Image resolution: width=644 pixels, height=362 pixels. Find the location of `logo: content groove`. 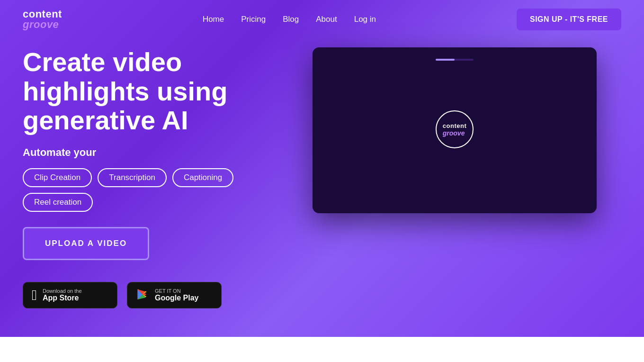

logo: content groove is located at coordinates (43, 19).